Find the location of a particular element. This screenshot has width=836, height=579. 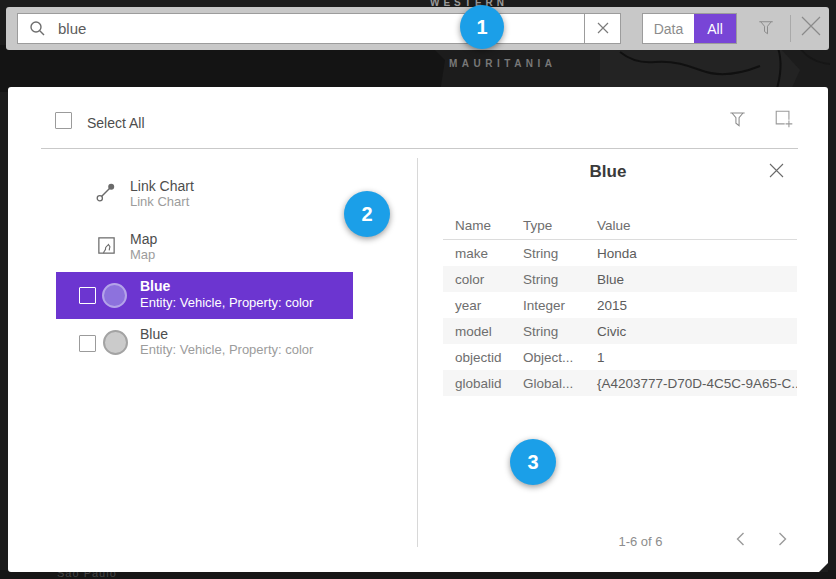

cell-name: objectid is located at coordinates (477, 358).